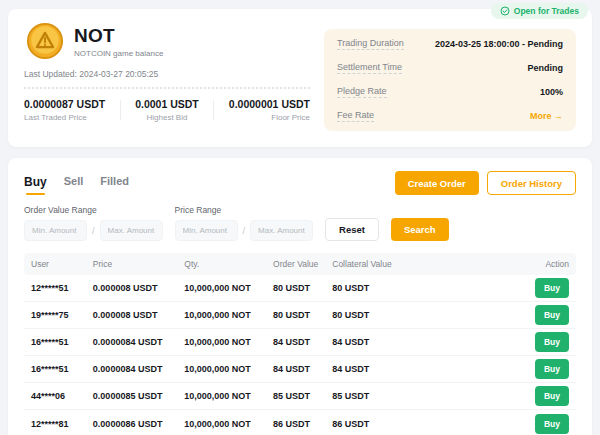 The width and height of the screenshot is (600, 435). Describe the element at coordinates (300, 316) in the screenshot. I see `table-row: 19*****75 0.000008 USDT 10,000,000 NOT 8…` at that location.